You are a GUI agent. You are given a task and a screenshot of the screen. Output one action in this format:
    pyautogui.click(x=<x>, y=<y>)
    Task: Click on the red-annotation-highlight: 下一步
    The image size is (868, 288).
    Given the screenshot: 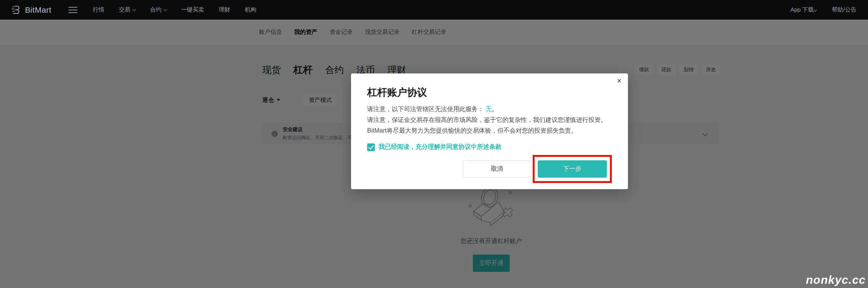 What is the action you would take?
    pyautogui.click(x=572, y=169)
    